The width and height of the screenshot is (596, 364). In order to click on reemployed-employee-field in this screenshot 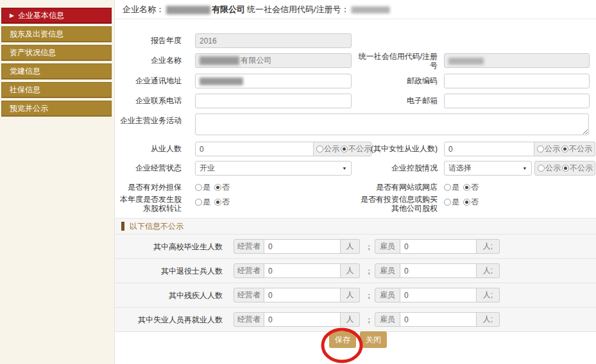, I will do `click(438, 319)`.